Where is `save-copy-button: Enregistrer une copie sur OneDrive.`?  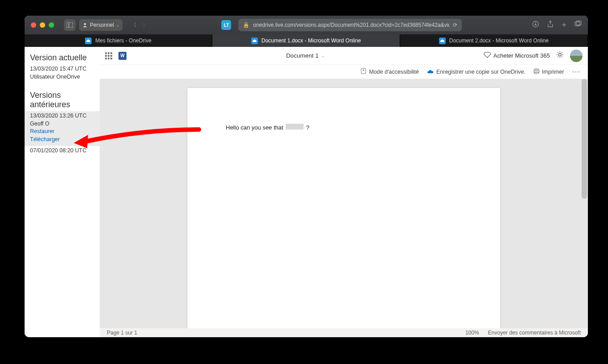
save-copy-button: Enregistrer une copie sur OneDrive. is located at coordinates (476, 72).